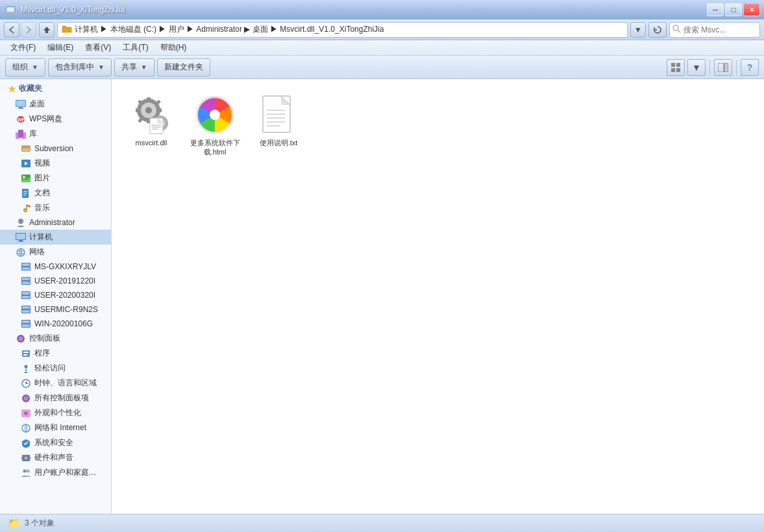 This screenshot has height=532, width=764. Describe the element at coordinates (26, 354) in the screenshot. I see `programs-icon` at that location.